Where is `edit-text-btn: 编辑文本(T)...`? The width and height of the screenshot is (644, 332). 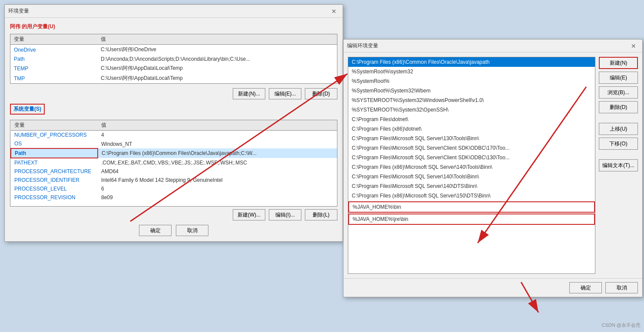 edit-text-btn: 编辑文本(T)... is located at coordinates (618, 165).